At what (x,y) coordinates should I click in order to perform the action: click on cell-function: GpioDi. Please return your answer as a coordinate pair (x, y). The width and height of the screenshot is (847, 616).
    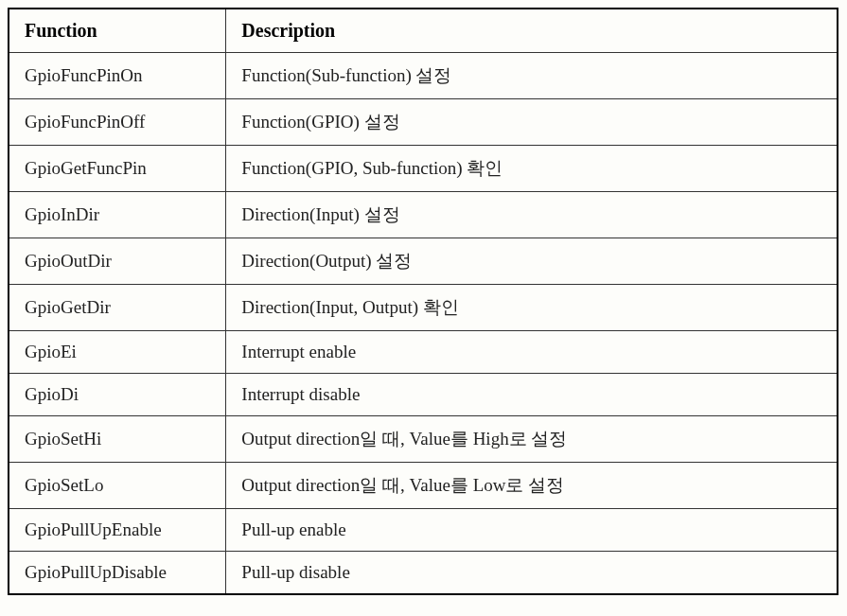
    Looking at the image, I should click on (117, 396).